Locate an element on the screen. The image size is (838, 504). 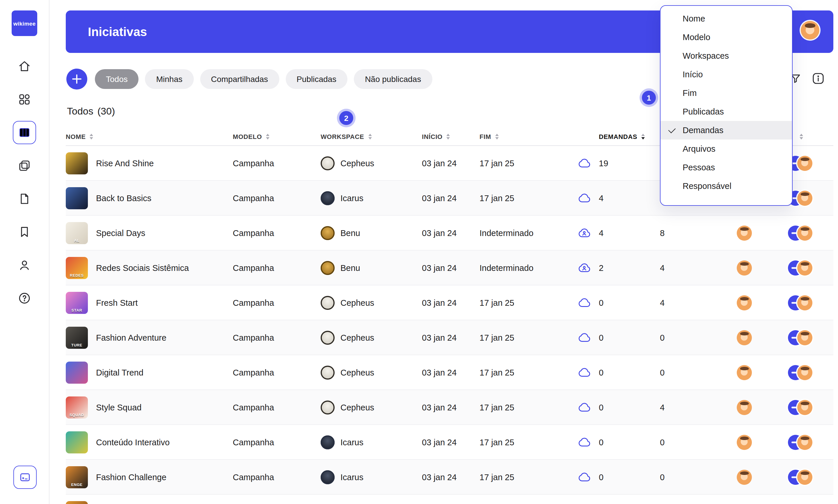
column-menu-item: Pessoas is located at coordinates (726, 167).